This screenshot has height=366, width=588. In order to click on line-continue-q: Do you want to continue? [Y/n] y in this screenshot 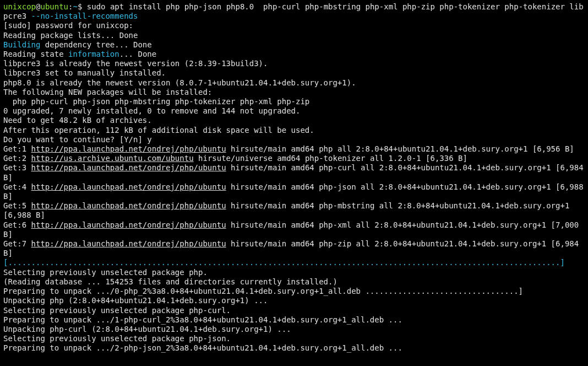, I will do `click(78, 139)`.